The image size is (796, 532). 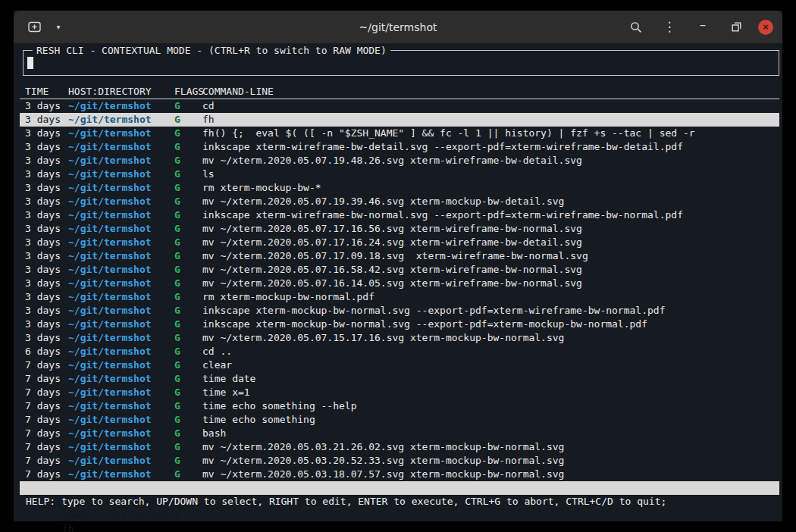 I want to click on row-command: time echo something --help, so click(x=491, y=406).